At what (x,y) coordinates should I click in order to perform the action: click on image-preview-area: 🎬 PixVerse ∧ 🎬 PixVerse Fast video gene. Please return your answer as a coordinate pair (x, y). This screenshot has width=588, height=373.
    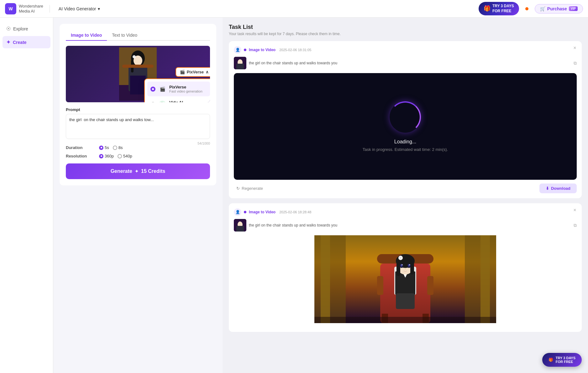
    Looking at the image, I should click on (138, 74).